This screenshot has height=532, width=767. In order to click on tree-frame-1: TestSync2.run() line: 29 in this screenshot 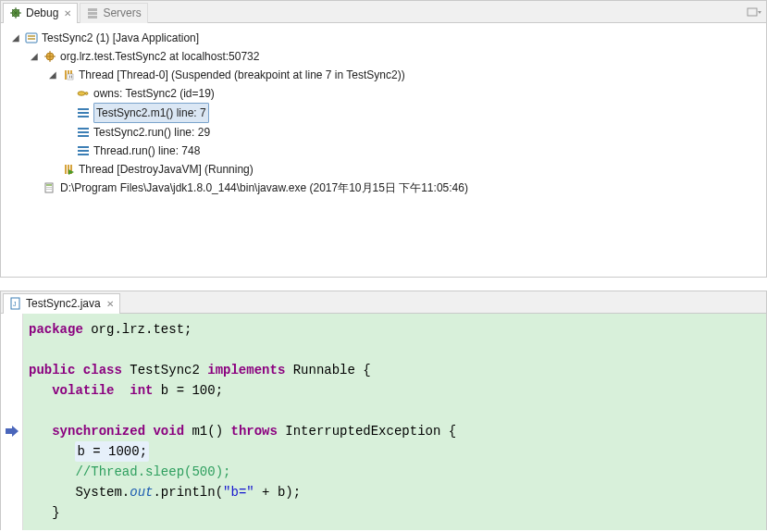, I will do `click(383, 132)`.